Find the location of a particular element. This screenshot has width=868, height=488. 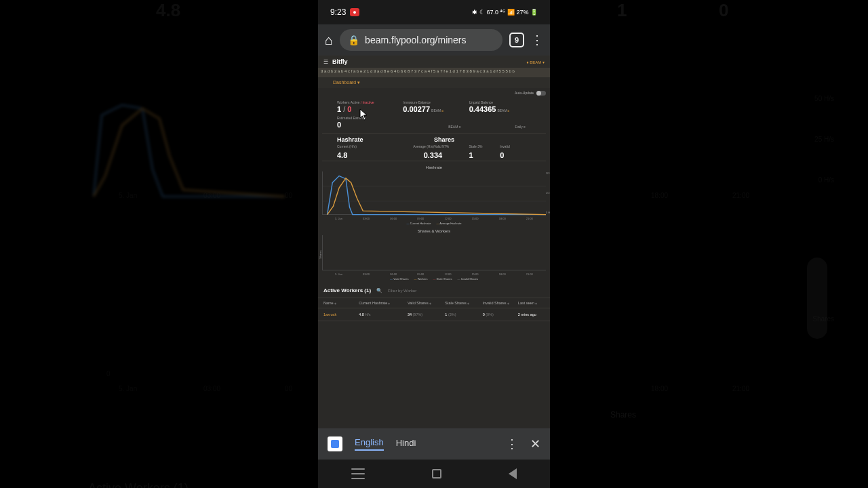

back-icon is located at coordinates (513, 474).